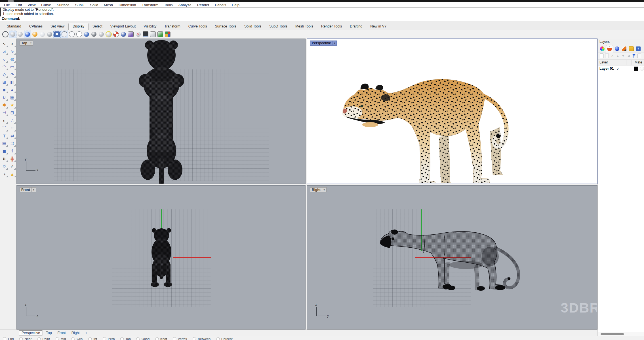 The image size is (644, 340). Describe the element at coordinates (612, 334) in the screenshot. I see `scrollbar-thumb` at that location.